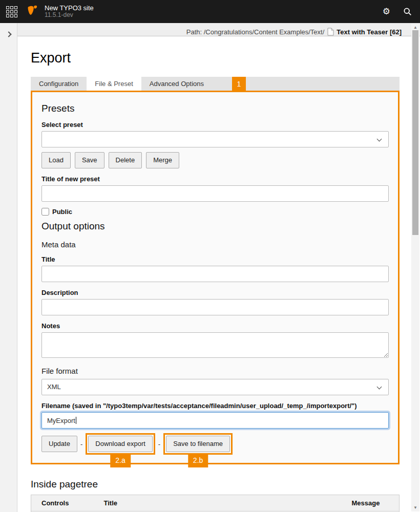 The image size is (420, 512). What do you see at coordinates (219, 30) in the screenshot?
I see `doc-header: Path: /Congratulations/Content Examples/…` at bounding box center [219, 30].